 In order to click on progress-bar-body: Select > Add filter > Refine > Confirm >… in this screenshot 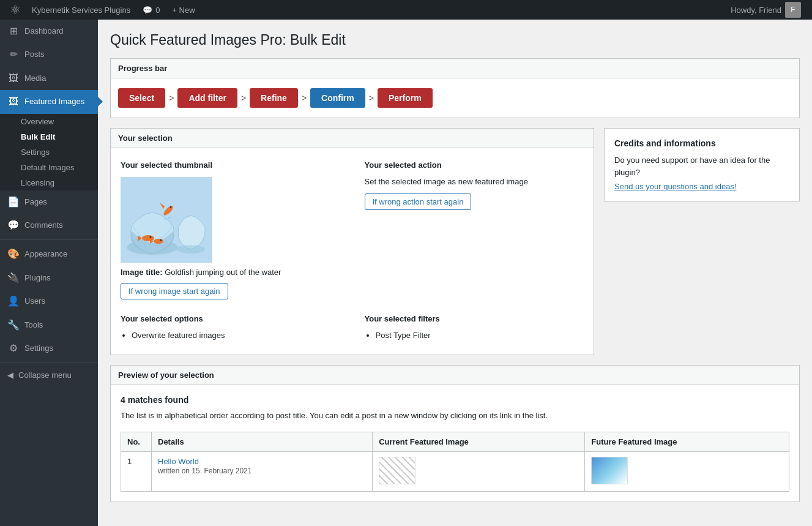, I will do `click(455, 98)`.